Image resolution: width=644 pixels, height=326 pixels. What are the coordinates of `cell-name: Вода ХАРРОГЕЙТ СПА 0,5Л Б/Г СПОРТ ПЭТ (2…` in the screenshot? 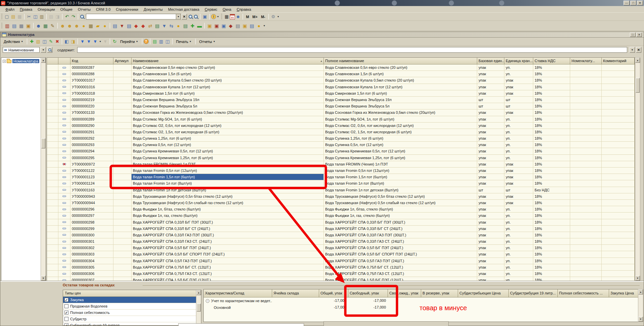 It's located at (228, 254).